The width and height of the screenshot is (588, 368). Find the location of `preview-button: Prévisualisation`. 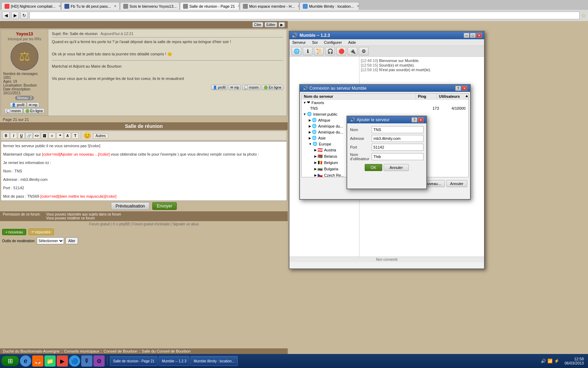

preview-button: Prévisualisation is located at coordinates (130, 206).